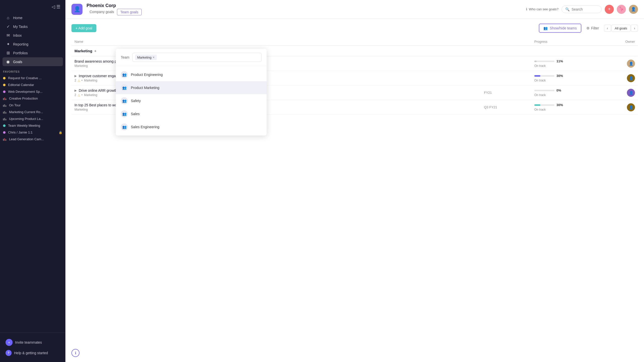  What do you see at coordinates (609, 9) in the screenshot?
I see `add-button: +` at bounding box center [609, 9].